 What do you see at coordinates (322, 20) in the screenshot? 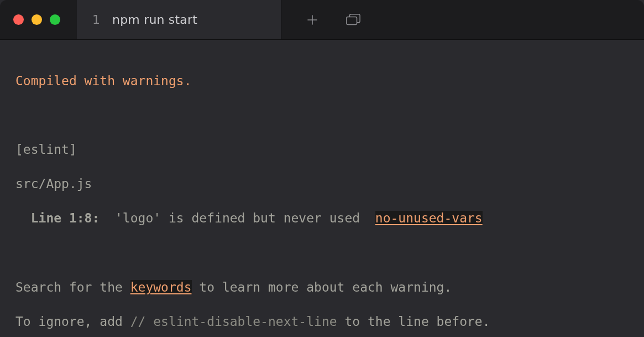
I see `titlebar: 1 npm run start` at bounding box center [322, 20].